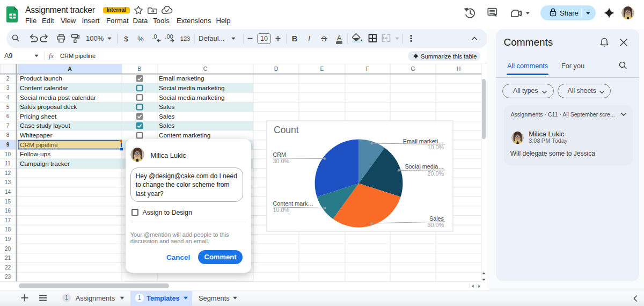 The width and height of the screenshot is (644, 306). What do you see at coordinates (8, 98) in the screenshot?
I see `svg-text: 4` at bounding box center [8, 98].